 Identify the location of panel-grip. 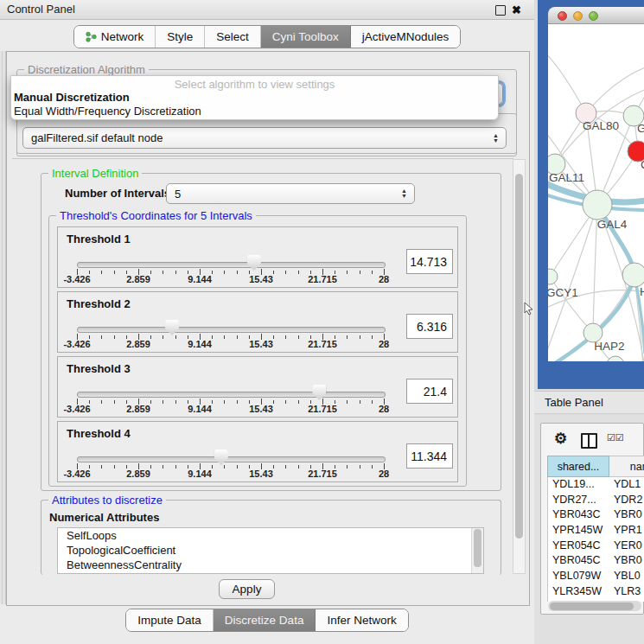
(3, 328).